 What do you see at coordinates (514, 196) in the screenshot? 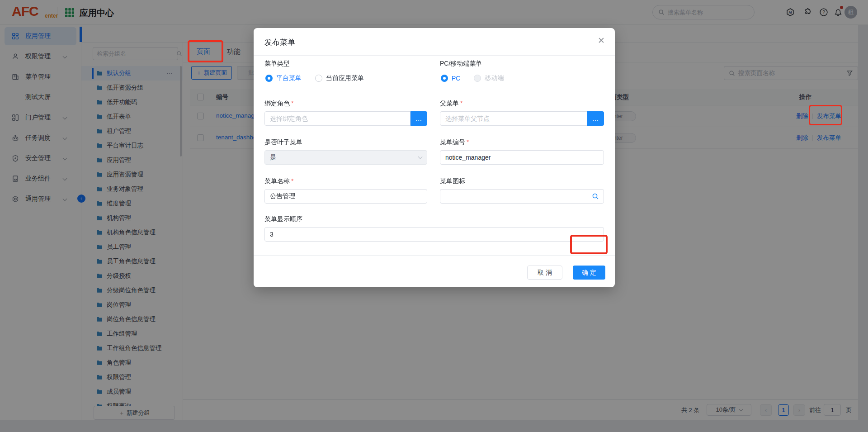
I see `menu-icon-input` at bounding box center [514, 196].